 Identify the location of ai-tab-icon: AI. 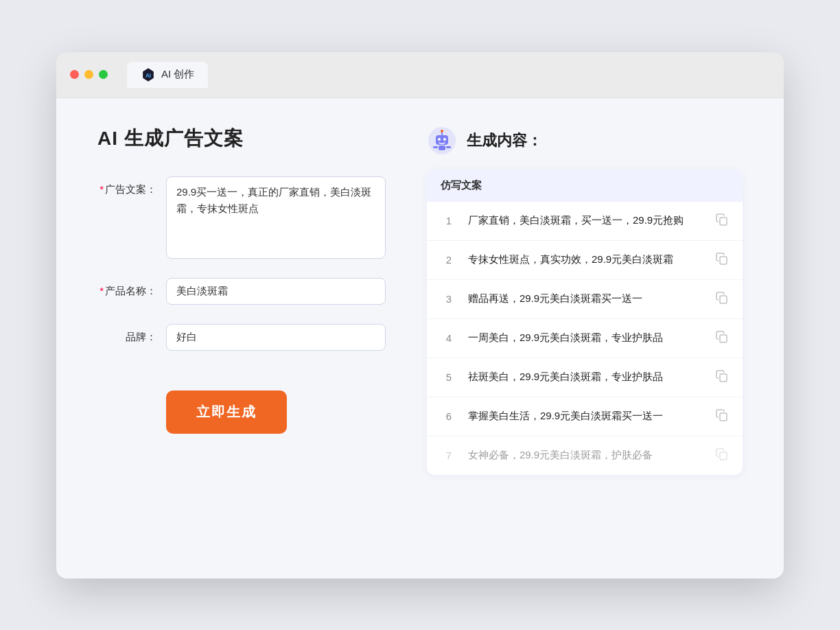
(148, 75).